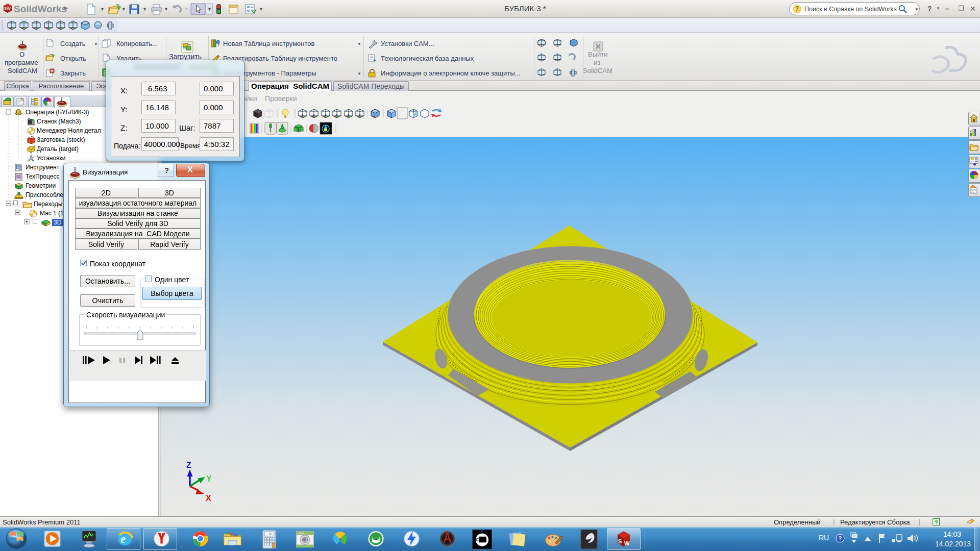 The height and width of the screenshot is (551, 980). Describe the element at coordinates (7, 8) in the screenshot. I see `svg-text: SW` at that location.